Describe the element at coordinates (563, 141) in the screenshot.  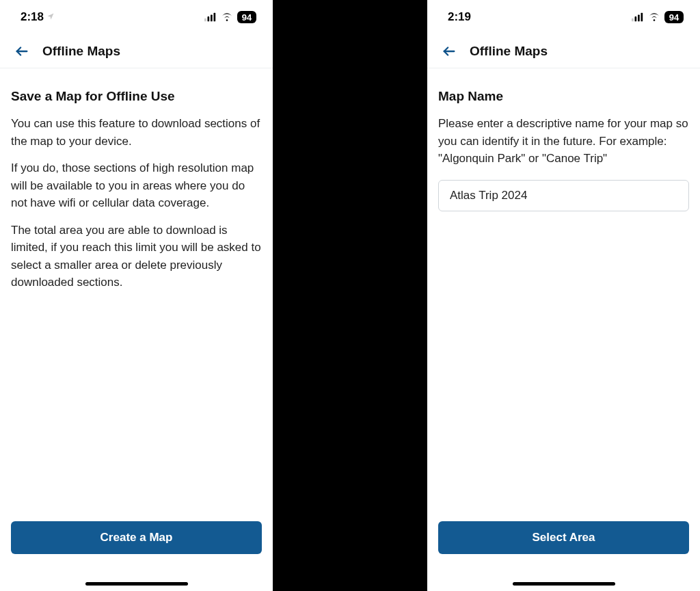
I see `section-body: Please enter a descriptive name for your…` at that location.